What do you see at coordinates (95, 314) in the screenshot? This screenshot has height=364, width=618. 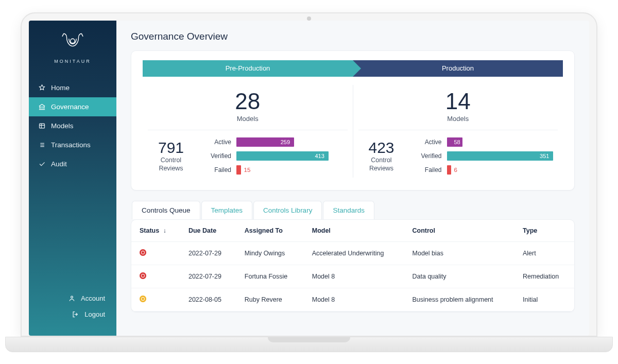 I see `sidebar-item-label: Logout` at bounding box center [95, 314].